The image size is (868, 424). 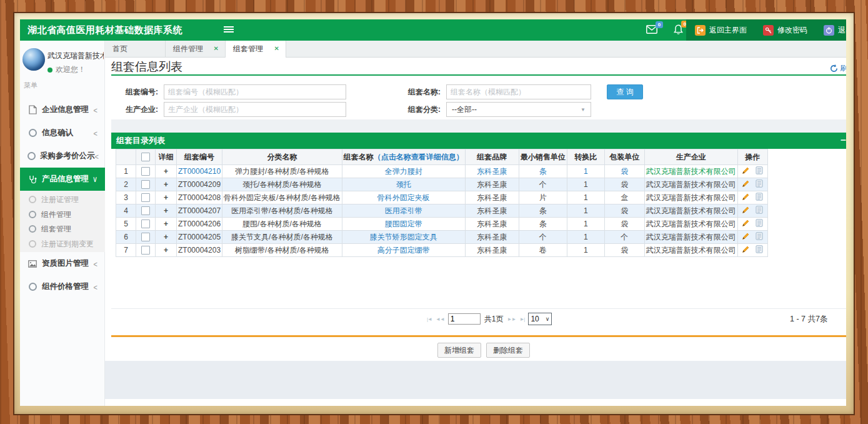 What do you see at coordinates (404, 237) in the screenshot?
I see `set-name-link: 膝关节矫形固定支具` at bounding box center [404, 237].